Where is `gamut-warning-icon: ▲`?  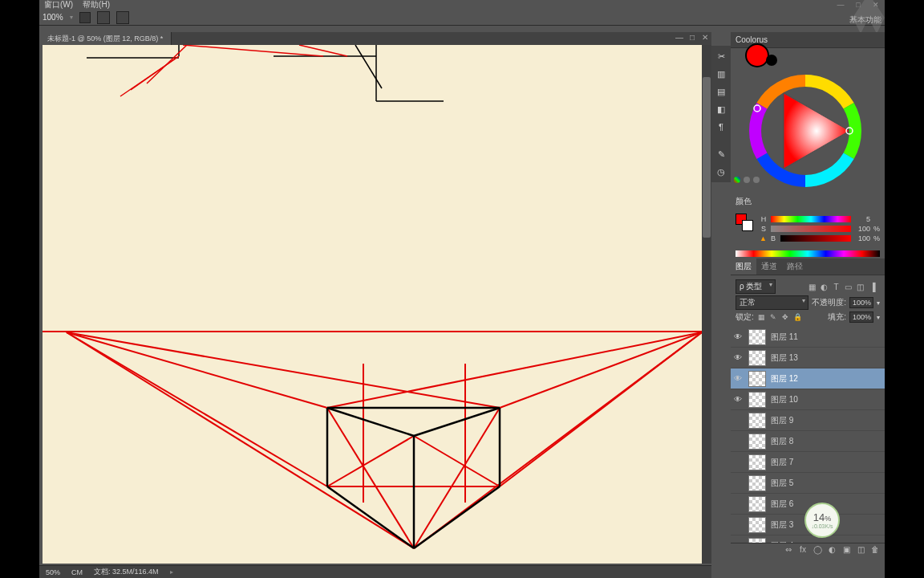
gamut-warning-icon: ▲ is located at coordinates (764, 238).